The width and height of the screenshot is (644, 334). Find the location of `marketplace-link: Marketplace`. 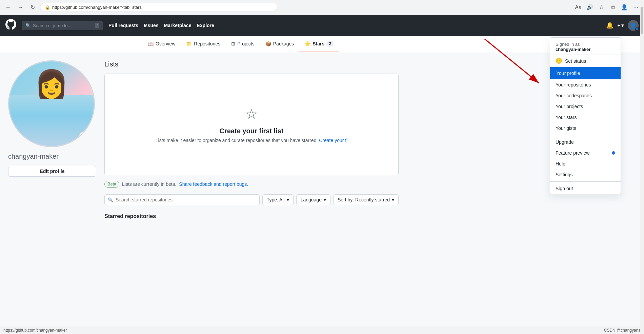

marketplace-link: Marketplace is located at coordinates (178, 25).